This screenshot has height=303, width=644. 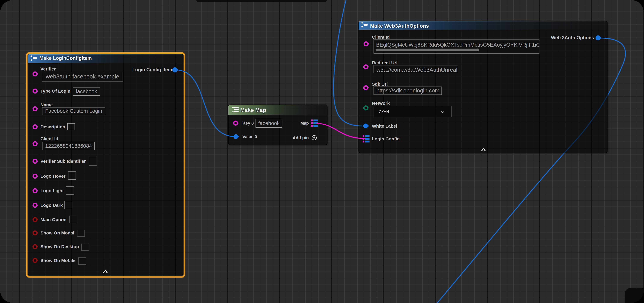 I want to click on svg-text: Network, so click(x=381, y=103).